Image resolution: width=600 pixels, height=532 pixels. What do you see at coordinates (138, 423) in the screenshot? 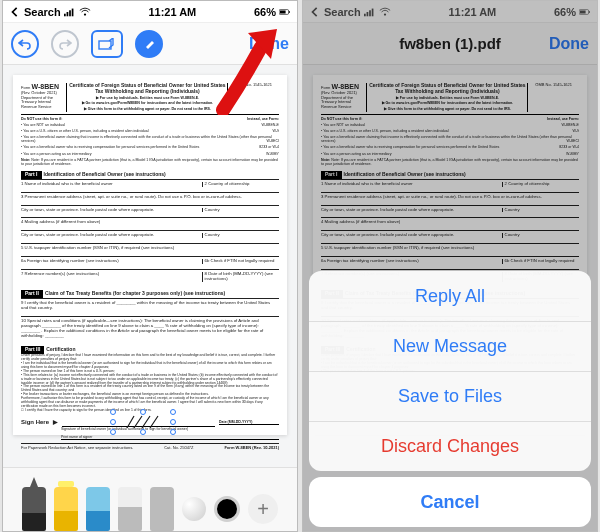
I see `signature-line` at bounding box center [138, 423].